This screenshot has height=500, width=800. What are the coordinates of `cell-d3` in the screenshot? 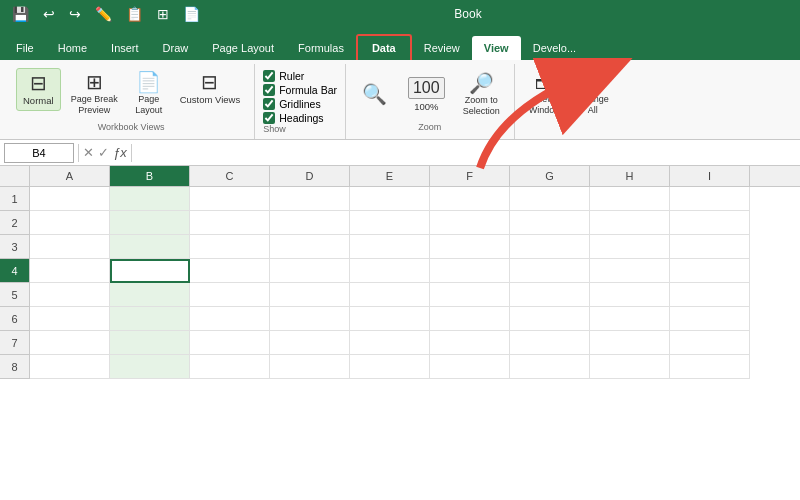 It's located at (310, 247).